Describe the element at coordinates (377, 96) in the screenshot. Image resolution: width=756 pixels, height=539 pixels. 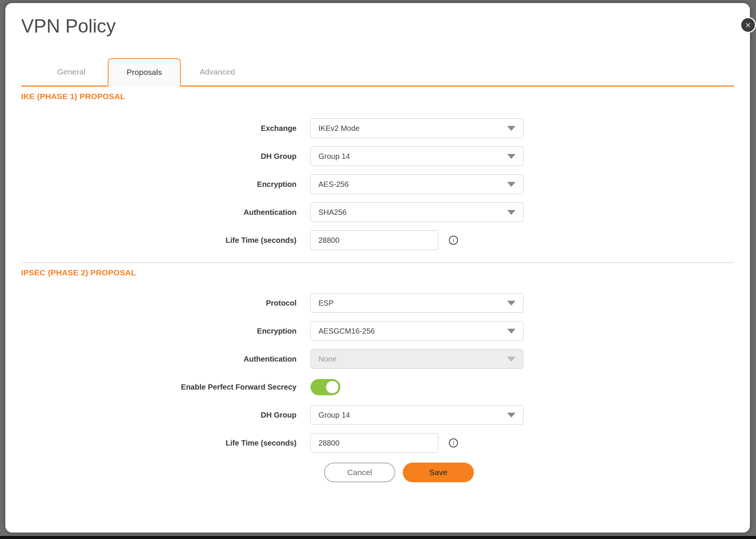
I see `ike-phase1-heading: IKE (PHASE 1) PROPOSAL` at that location.